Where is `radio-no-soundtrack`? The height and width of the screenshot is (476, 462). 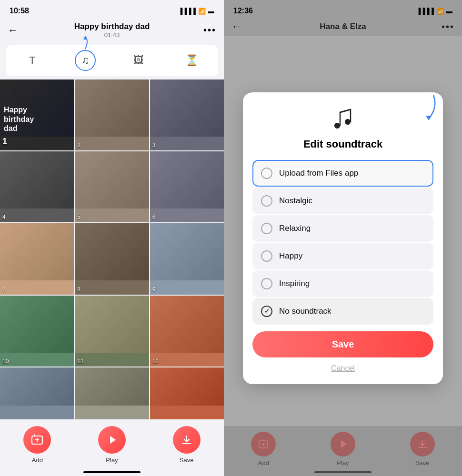 radio-no-soundtrack is located at coordinates (267, 311).